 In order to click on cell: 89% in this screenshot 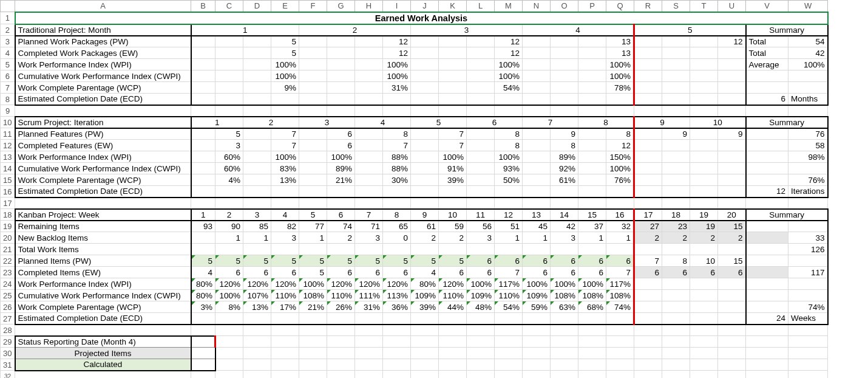, I will do `click(565, 157)`.